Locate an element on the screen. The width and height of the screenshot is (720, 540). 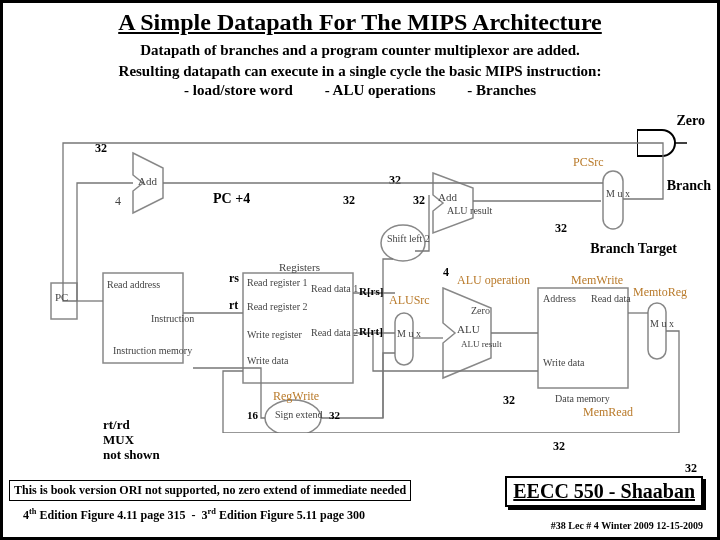
mux-alusrc: M u x is located at coordinates (409, 334).